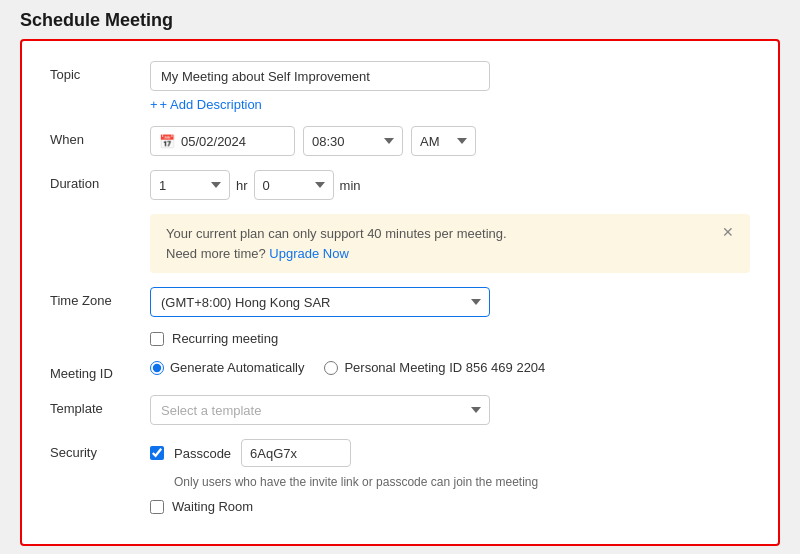  Describe the element at coordinates (450, 476) in the screenshot. I see `security-content: Passcode Only users who have the invite …` at that location.